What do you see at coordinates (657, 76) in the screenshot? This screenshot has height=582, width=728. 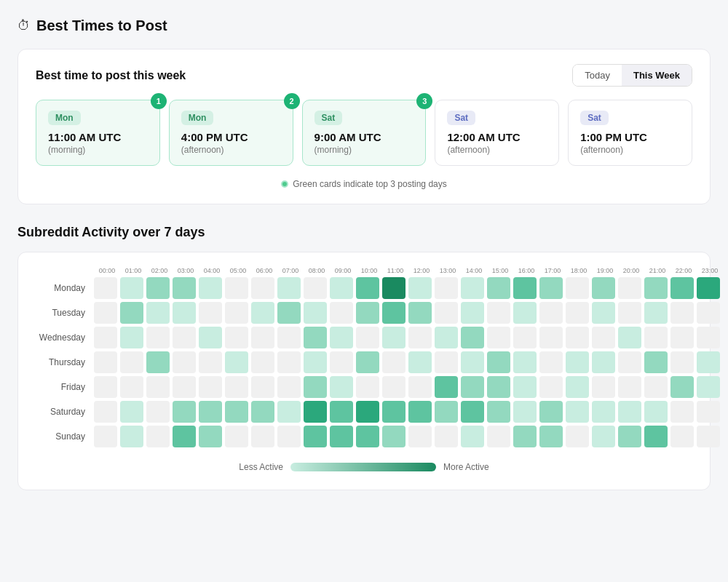 I see `this-week-button: This Week` at bounding box center [657, 76].